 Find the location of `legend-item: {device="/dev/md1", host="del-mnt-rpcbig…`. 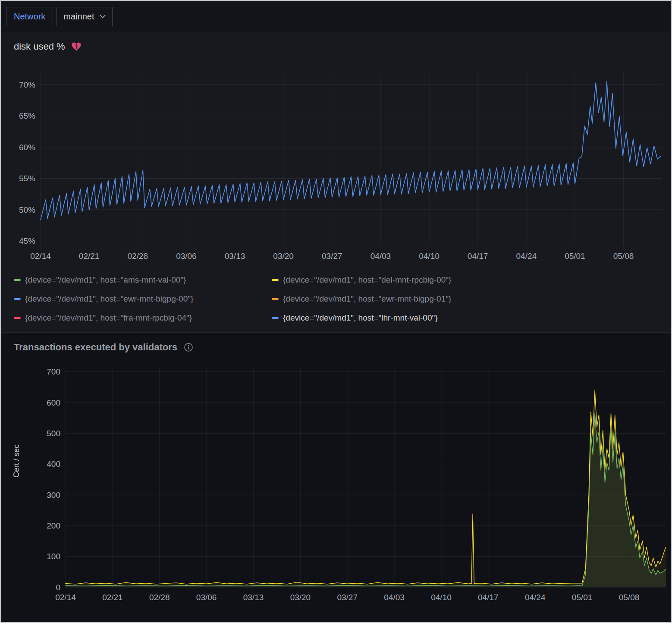

legend-item: {device="/dev/md1", host="del-mnt-rpcbig… is located at coordinates (467, 280).